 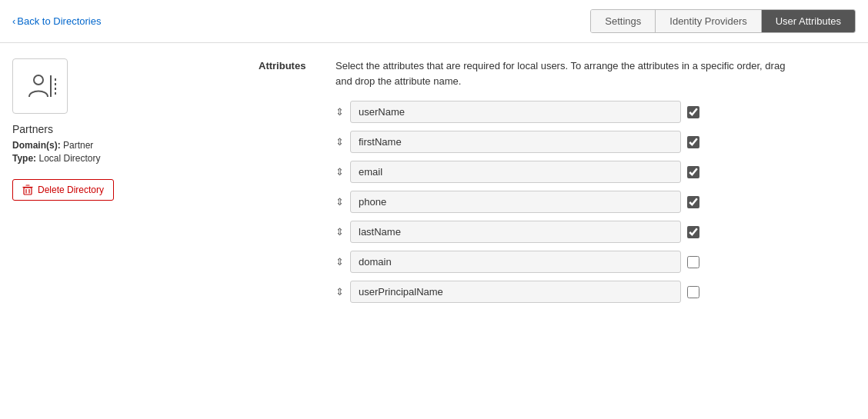 What do you see at coordinates (28, 190) in the screenshot?
I see `trash-icon` at bounding box center [28, 190].